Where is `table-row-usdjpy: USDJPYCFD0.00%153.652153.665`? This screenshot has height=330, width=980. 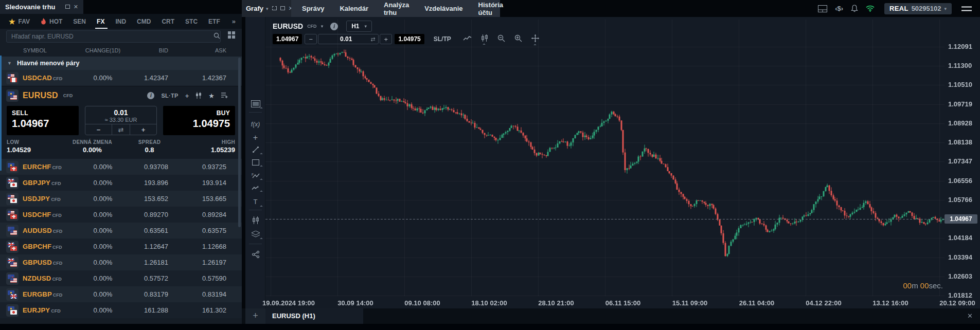 table-row-usdjpy: USDJPYCFD0.00%153.652153.665 is located at coordinates (121, 198).